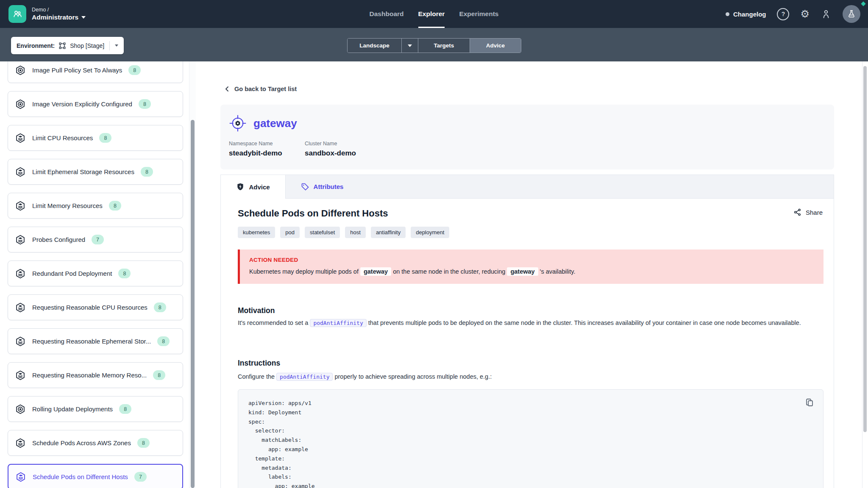 This screenshot has height=488, width=868. I want to click on tag-pill: deployment, so click(430, 232).